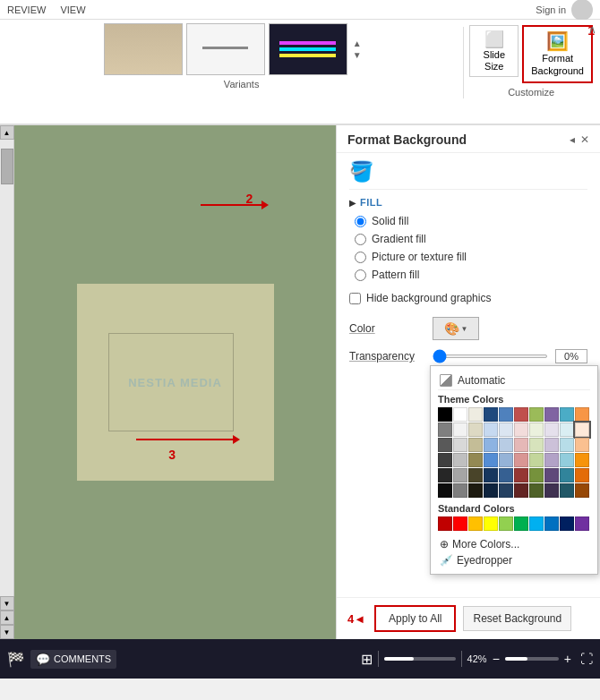 The width and height of the screenshot is (600, 700). I want to click on left-scrollbar: ▲ ▼ ▲ ▼, so click(7, 382).